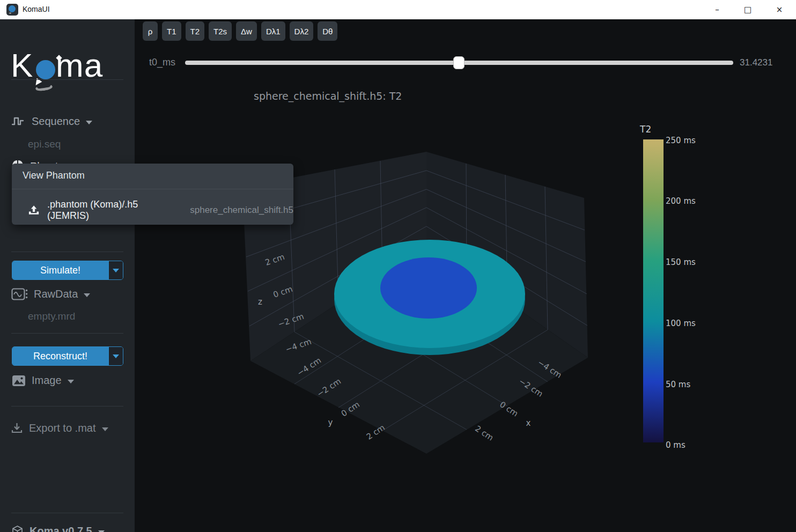 This screenshot has width=796, height=532. Describe the element at coordinates (116, 356) in the screenshot. I see `reconstruct-dropdown-toggle` at that location.